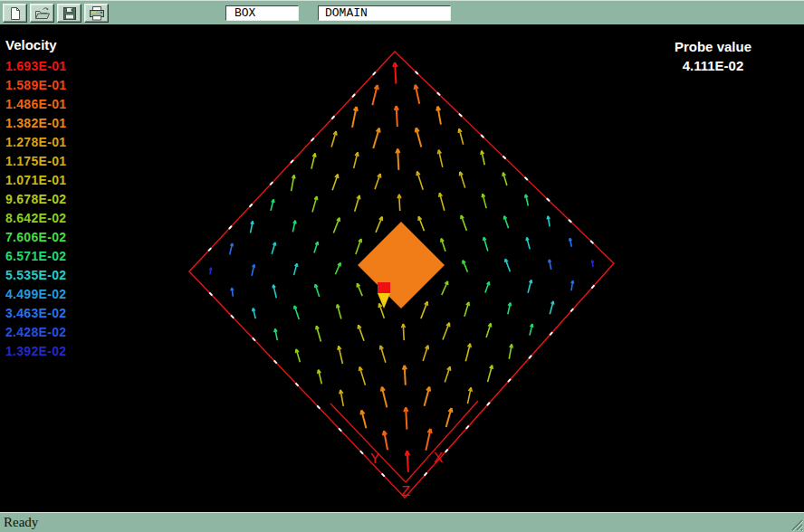  Describe the element at coordinates (713, 56) in the screenshot. I see `probe-readout: Probe value 4.111E-02` at that location.